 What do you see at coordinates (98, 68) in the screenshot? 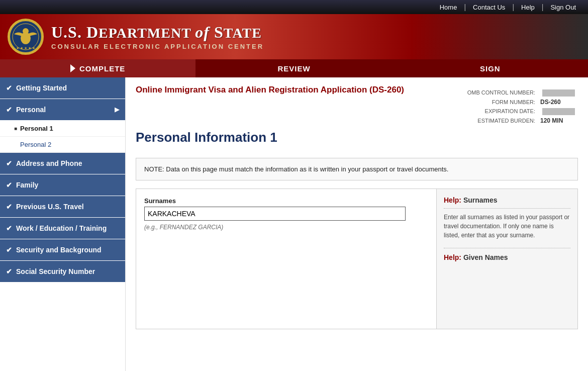
I see `tab-complete: COMPLETE` at bounding box center [98, 68].